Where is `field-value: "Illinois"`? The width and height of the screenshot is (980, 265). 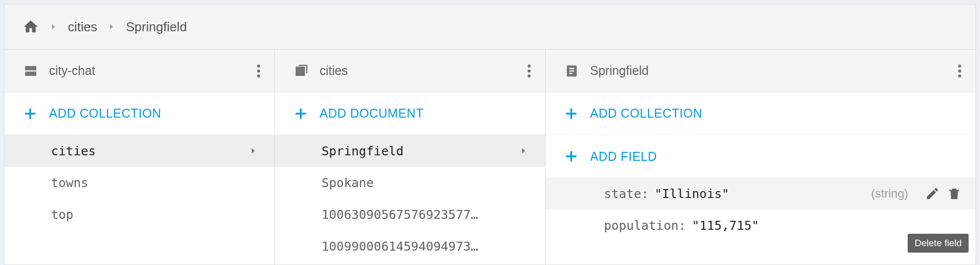 field-value: "Illinois" is located at coordinates (692, 194).